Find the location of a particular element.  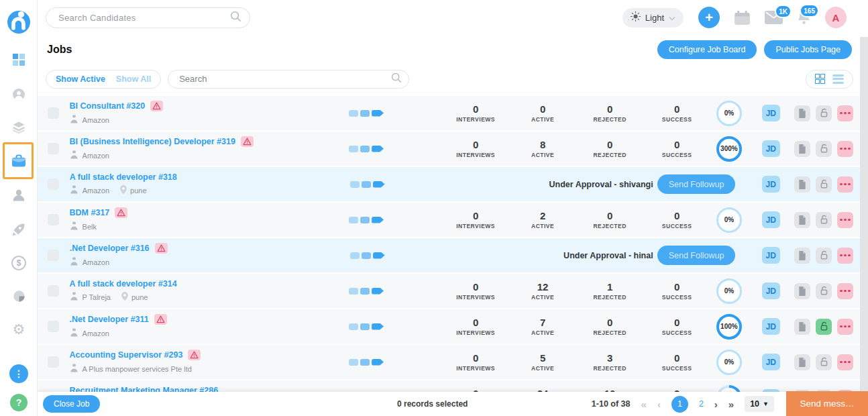

sidebar-item-profile is located at coordinates (19, 95).